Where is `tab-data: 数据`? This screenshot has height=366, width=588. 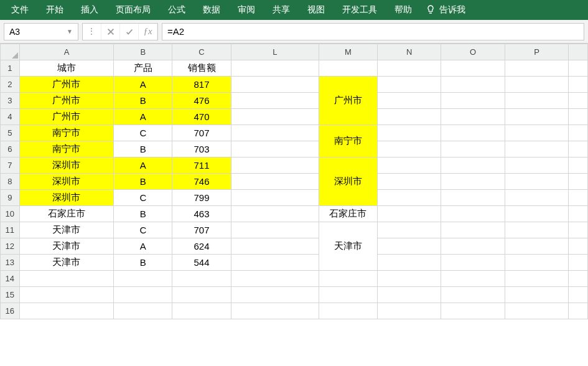 tab-data: 数据 is located at coordinates (212, 10).